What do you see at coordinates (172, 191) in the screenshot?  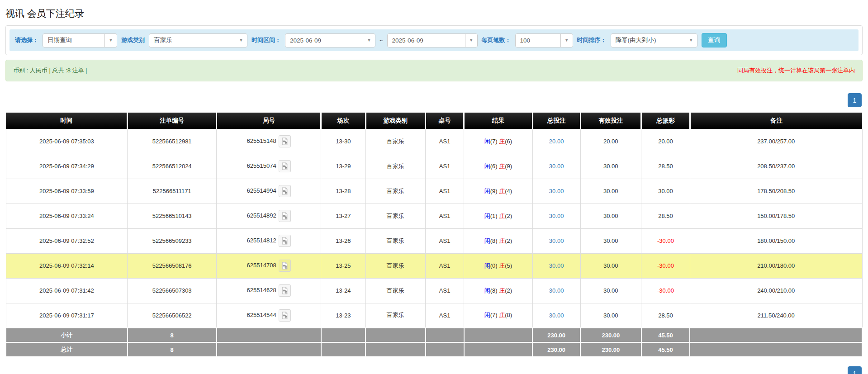 I see `bet-id-cell: 522566511171` at bounding box center [172, 191].